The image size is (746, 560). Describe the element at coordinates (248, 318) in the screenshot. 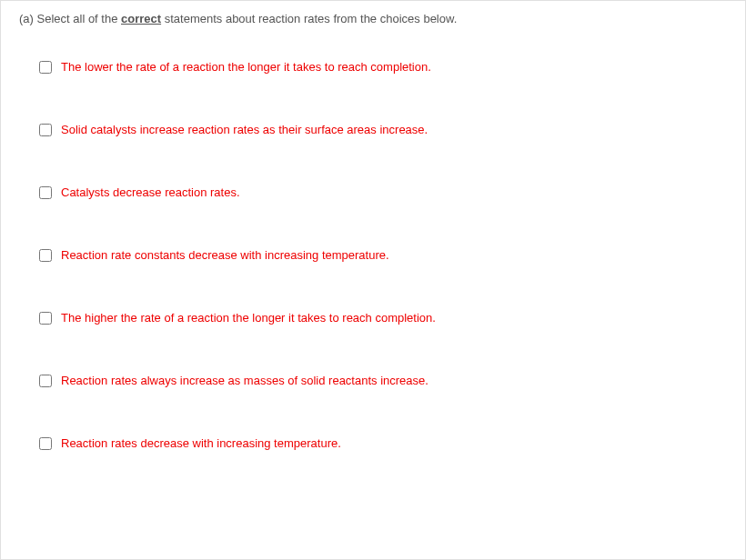

I see `option-label: The higher the rate of a reaction the lo…` at that location.